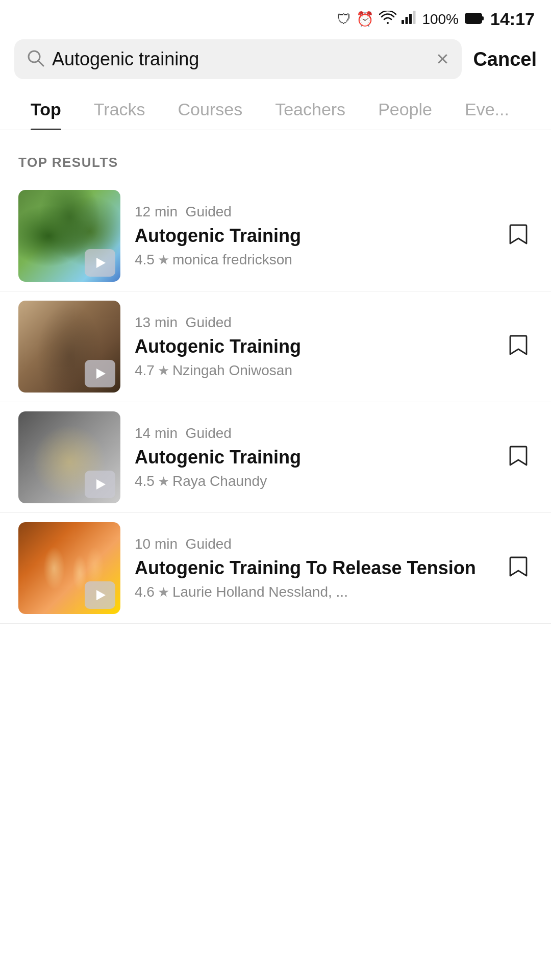 This screenshot has height=980, width=551. Describe the element at coordinates (312, 236) in the screenshot. I see `result-info: 12 min Guided Autogenic Training 4.5 ★ m…` at that location.